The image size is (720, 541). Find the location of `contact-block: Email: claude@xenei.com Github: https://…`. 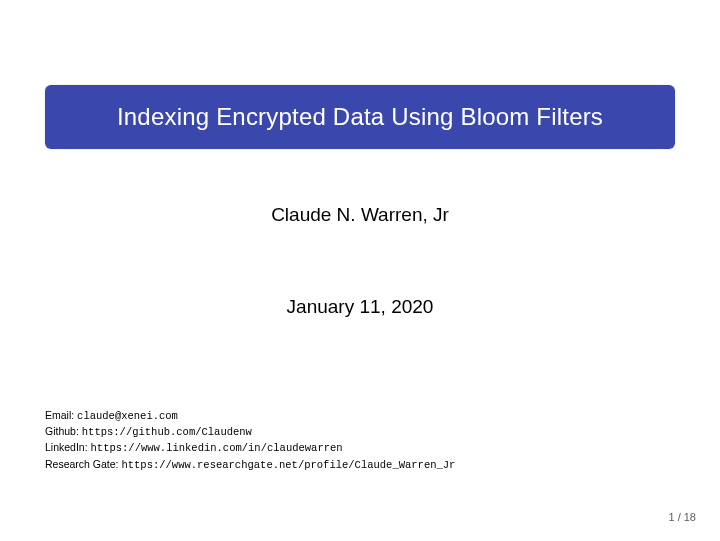

contact-block: Email: claude@xenei.com Github: https://… is located at coordinates (360, 440).